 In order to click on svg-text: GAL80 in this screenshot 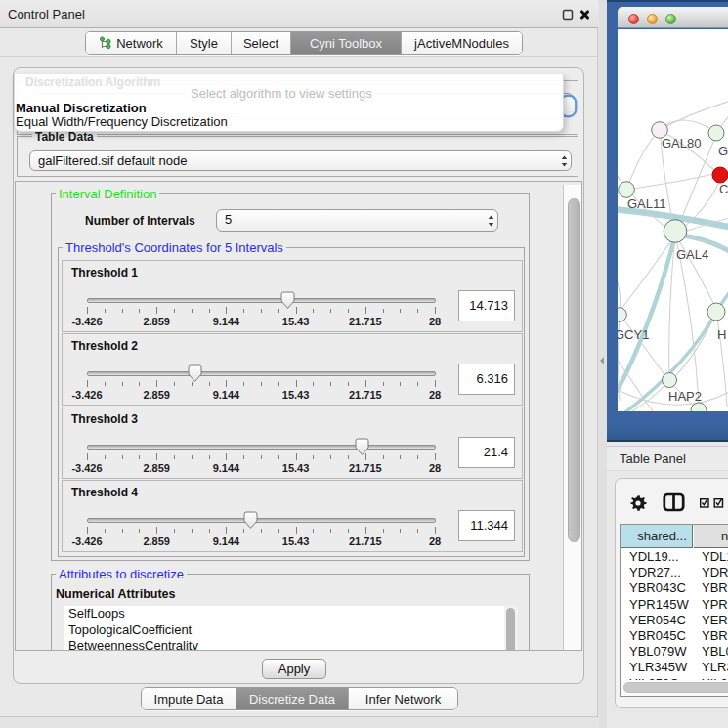, I will do `click(681, 143)`.